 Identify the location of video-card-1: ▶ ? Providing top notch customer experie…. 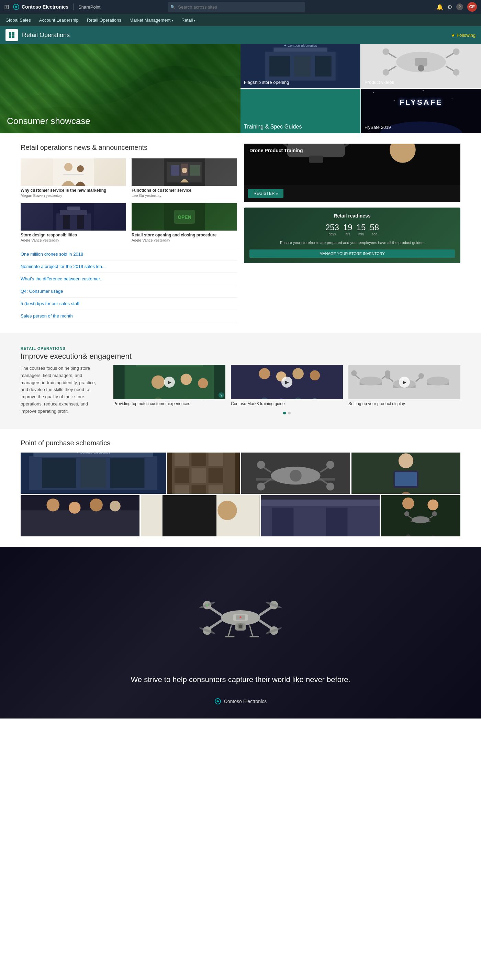
(170, 386).